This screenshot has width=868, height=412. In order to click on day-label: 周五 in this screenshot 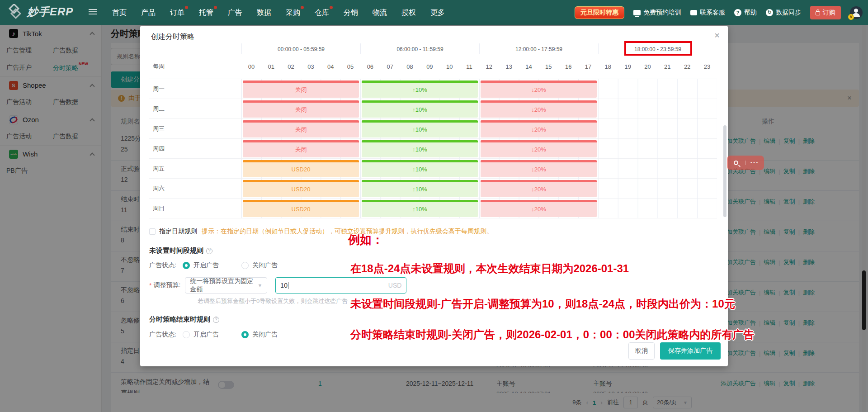, I will do `click(159, 169)`.